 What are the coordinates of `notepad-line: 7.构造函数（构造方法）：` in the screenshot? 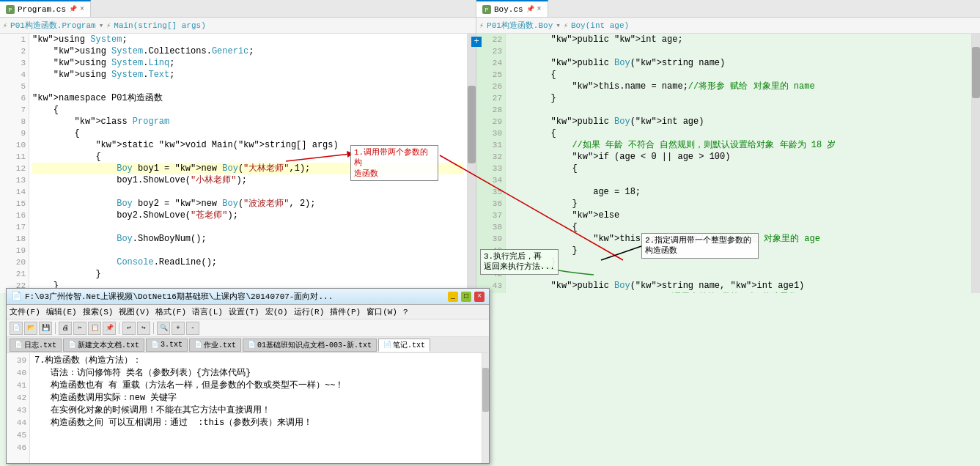 It's located at (256, 360).